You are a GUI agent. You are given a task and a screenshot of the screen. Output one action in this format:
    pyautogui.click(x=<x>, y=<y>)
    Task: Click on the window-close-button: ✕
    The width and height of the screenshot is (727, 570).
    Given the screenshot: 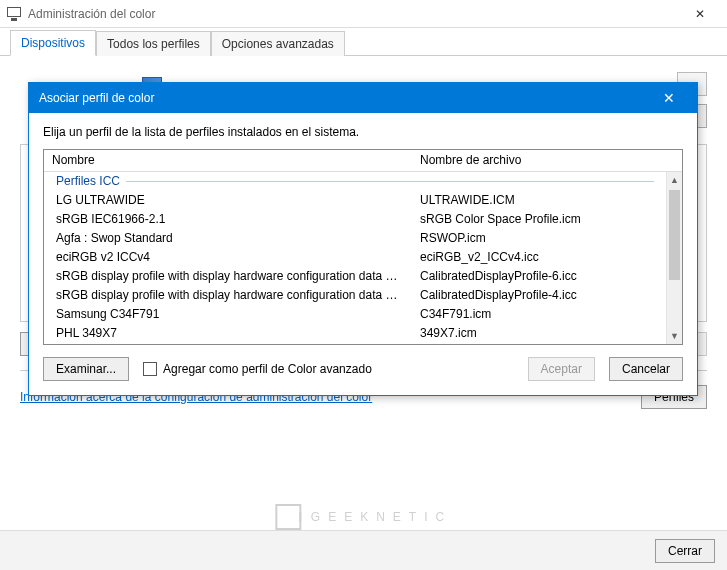 What is the action you would take?
    pyautogui.click(x=700, y=14)
    